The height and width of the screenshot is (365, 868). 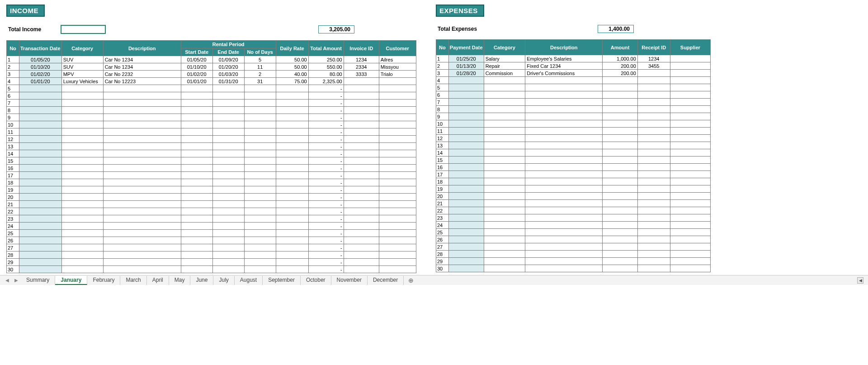 I want to click on tab-february: February, so click(x=104, y=280).